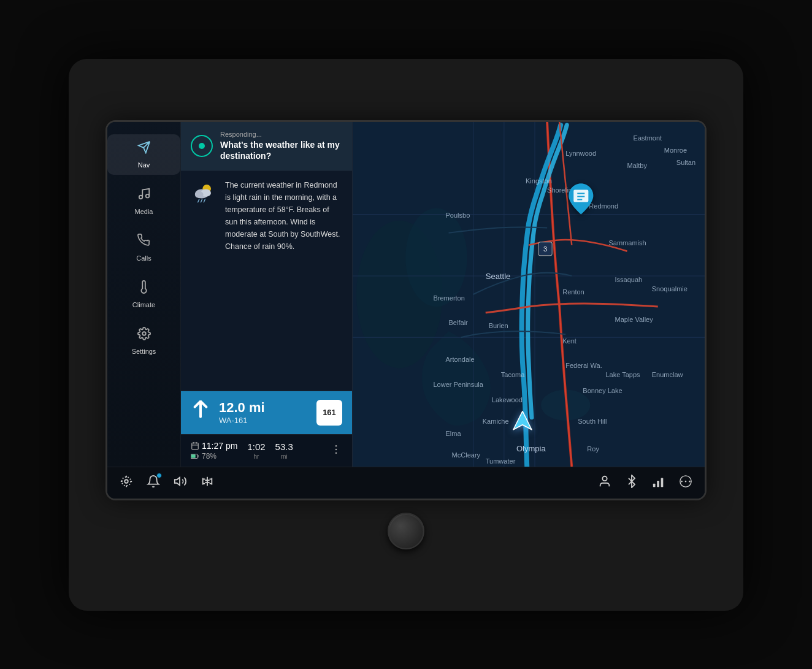 This screenshot has width=812, height=669. I want to click on signal-icon, so click(659, 481).